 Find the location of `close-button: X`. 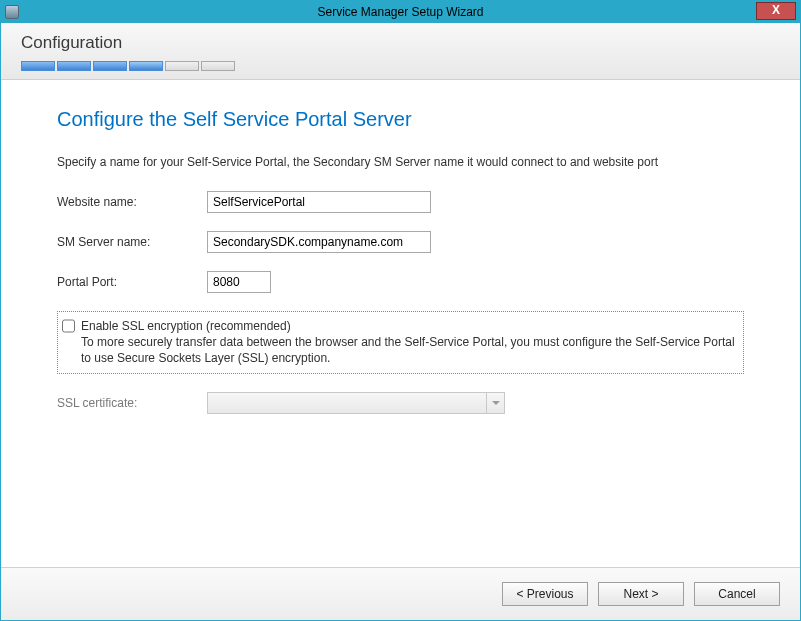

close-button: X is located at coordinates (776, 11).